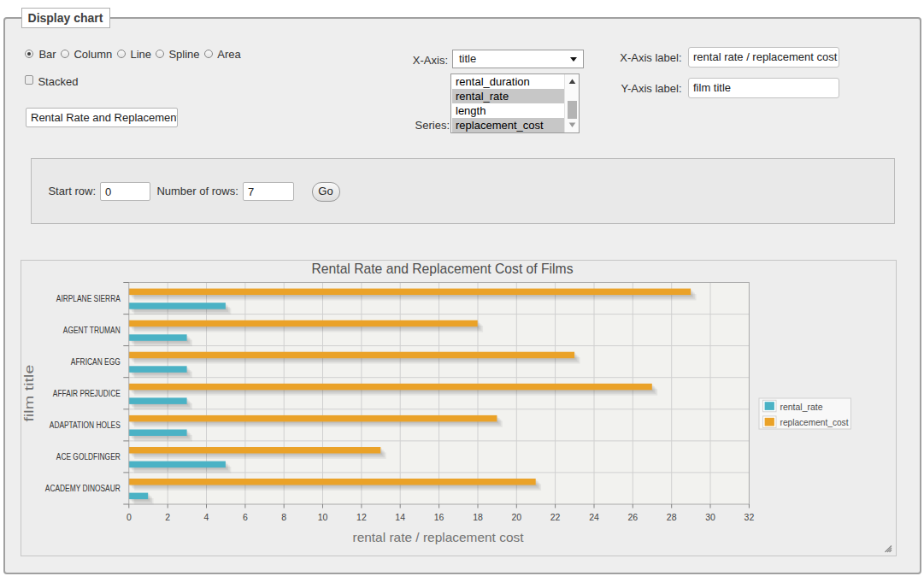 The height and width of the screenshot is (582, 924). What do you see at coordinates (89, 456) in the screenshot?
I see `svg-text: ACE GOLDFINGER` at bounding box center [89, 456].